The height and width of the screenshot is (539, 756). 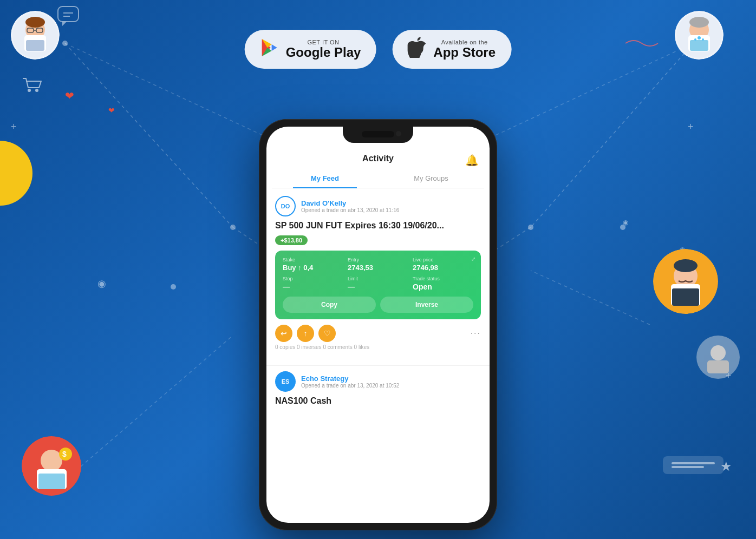 What do you see at coordinates (443, 279) in the screenshot?
I see `trade-status-label: Trade status` at bounding box center [443, 279].